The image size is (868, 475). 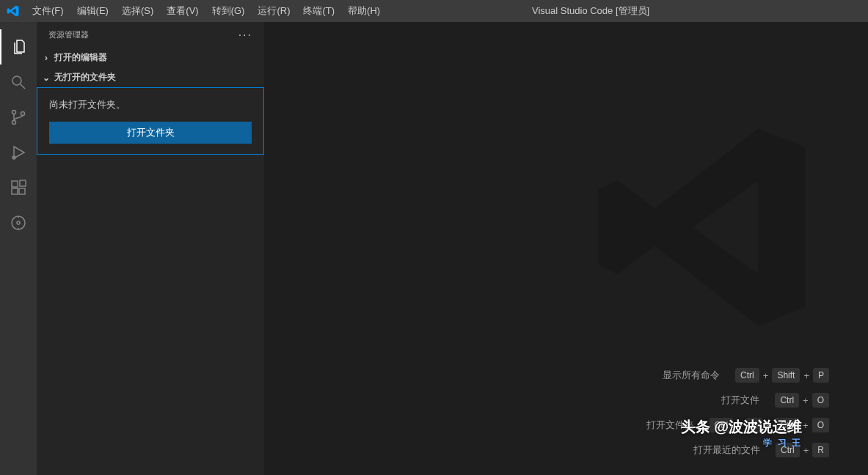 What do you see at coordinates (150, 105) in the screenshot?
I see `no-folder-message: 尚未打开文件夹。` at bounding box center [150, 105].